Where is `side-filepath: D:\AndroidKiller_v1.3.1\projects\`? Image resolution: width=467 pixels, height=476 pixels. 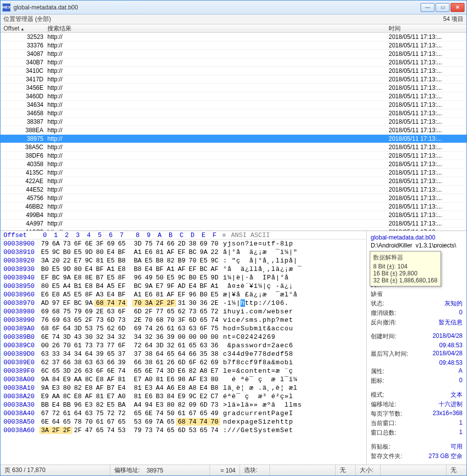
side-filepath: D:\AndroidKiller_v1.3.1\projects\ is located at coordinates (417, 245).